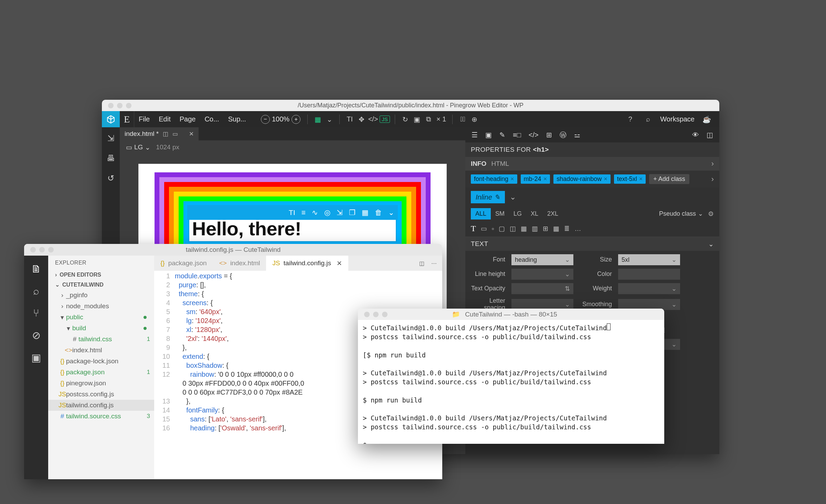 This screenshot has width=826, height=504. What do you see at coordinates (592, 164) in the screenshot?
I see `info-bar: INFO HTML ›` at bounding box center [592, 164].